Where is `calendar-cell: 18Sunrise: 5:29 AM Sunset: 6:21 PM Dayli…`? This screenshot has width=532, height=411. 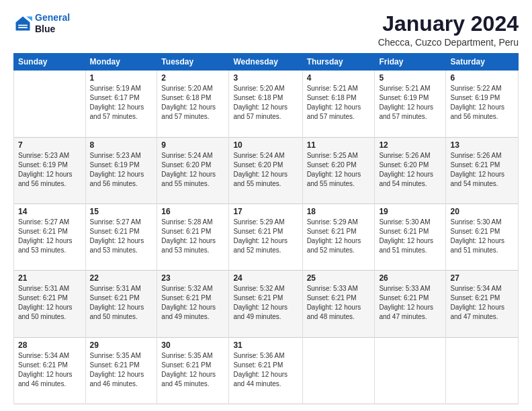
calendar-cell: 18Sunrise: 5:29 AM Sunset: 6:21 PM Dayli… is located at coordinates (339, 236).